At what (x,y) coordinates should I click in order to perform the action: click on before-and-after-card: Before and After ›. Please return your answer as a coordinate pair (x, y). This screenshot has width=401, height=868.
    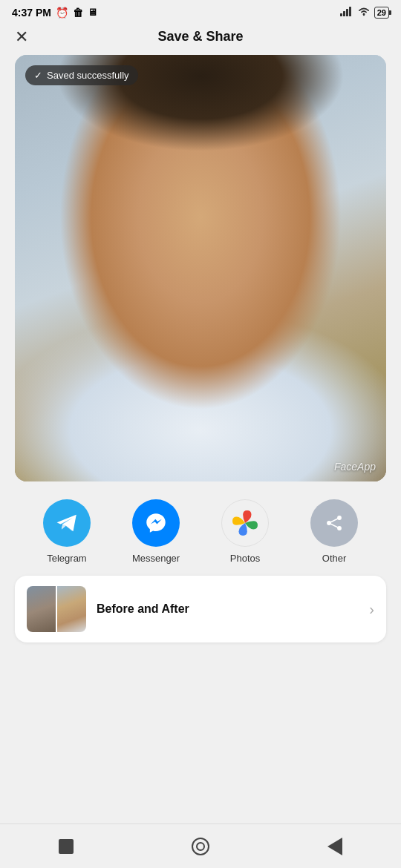
    Looking at the image, I should click on (200, 609).